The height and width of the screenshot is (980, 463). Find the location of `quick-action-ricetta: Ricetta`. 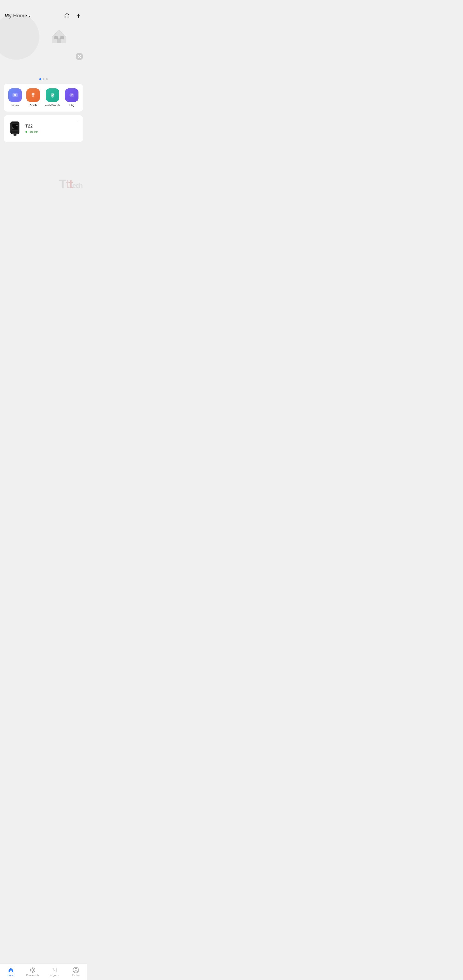

quick-action-ricetta: Ricetta is located at coordinates (33, 97).